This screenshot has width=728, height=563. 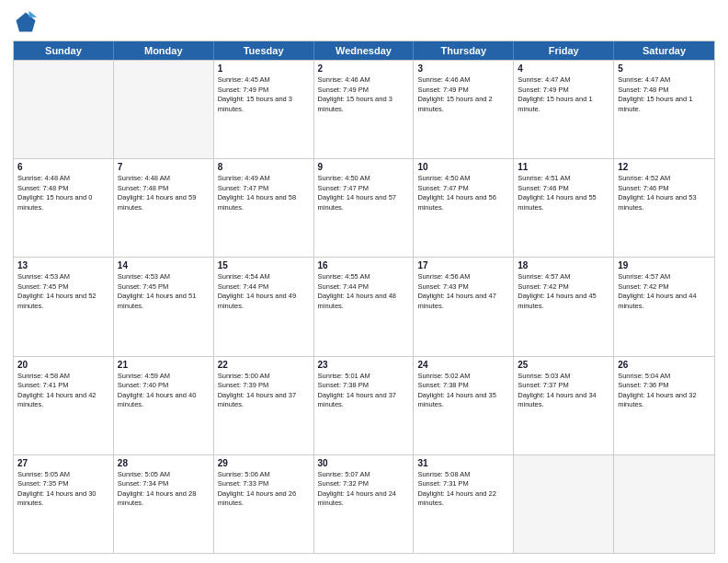 What do you see at coordinates (265, 109) in the screenshot?
I see `calendar-cell: 1Sunrise: 4:45 AMSunset: 7:49 PMDaylight…` at bounding box center [265, 109].